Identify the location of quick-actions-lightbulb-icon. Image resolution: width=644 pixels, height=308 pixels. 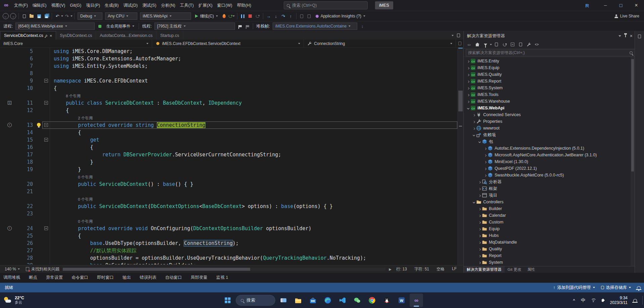
(39, 125).